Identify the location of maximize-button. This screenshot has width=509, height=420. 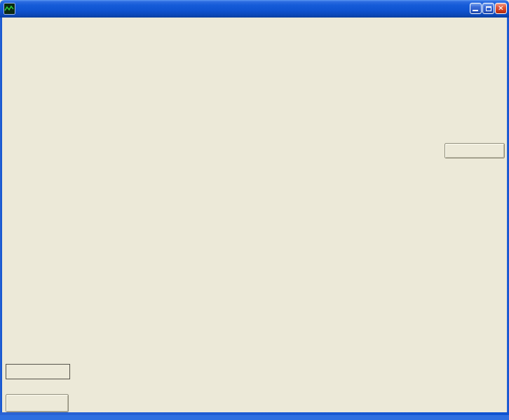
(488, 8).